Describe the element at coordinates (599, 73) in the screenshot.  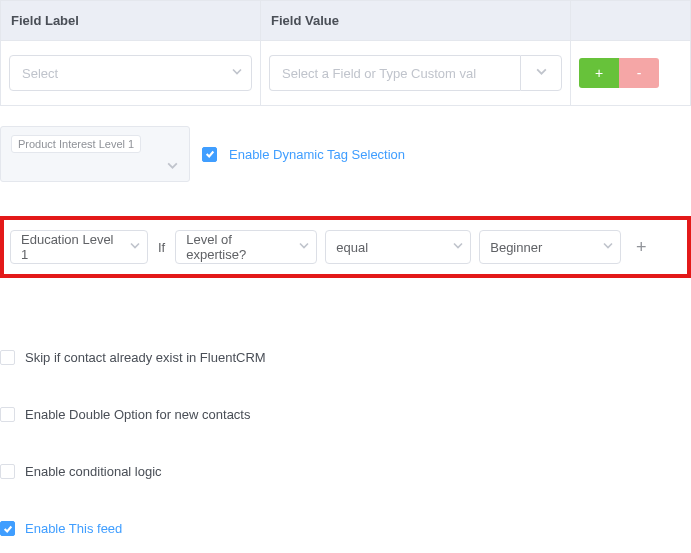
I see `add-row-button: +` at that location.